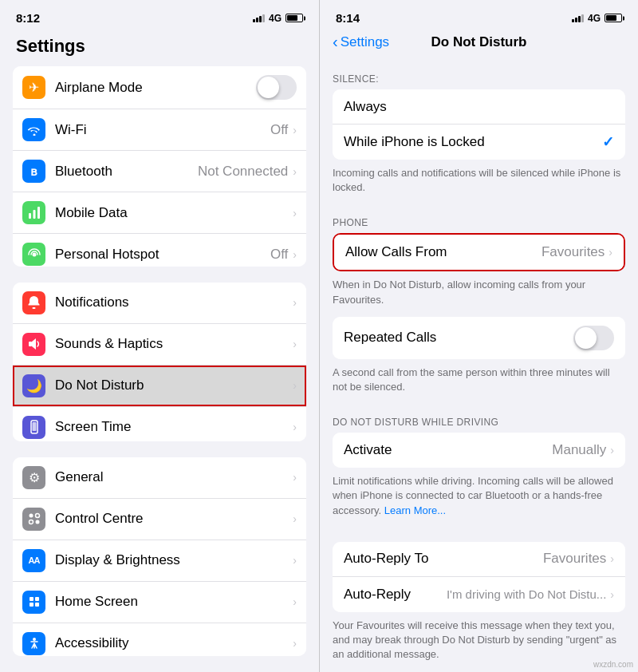  Describe the element at coordinates (295, 519) in the screenshot. I see `control-centre-chevron-icon: ›` at that location.